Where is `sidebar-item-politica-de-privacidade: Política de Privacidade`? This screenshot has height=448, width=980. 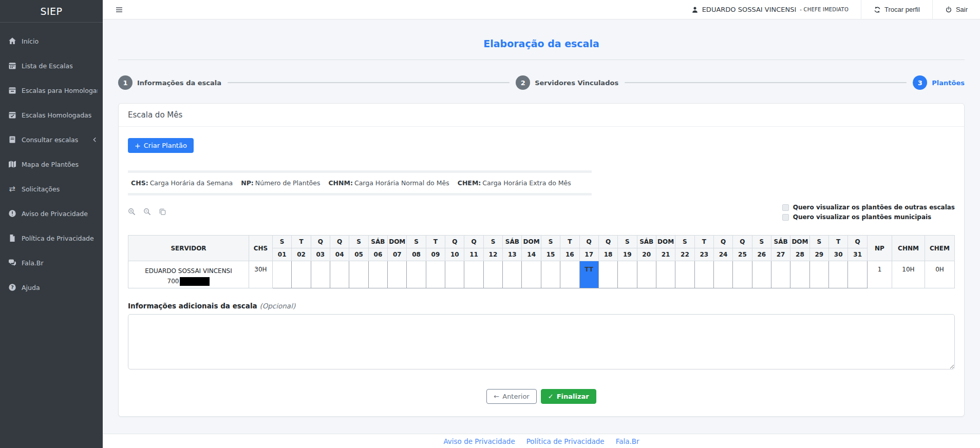
sidebar-item-politica-de-privacidade: Política de Privacidade is located at coordinates (51, 238).